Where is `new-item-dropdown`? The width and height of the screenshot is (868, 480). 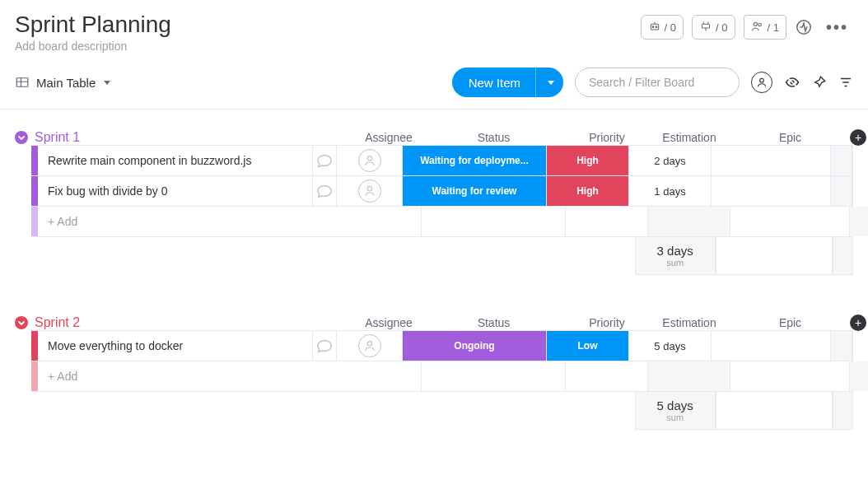 new-item-dropdown is located at coordinates (549, 82).